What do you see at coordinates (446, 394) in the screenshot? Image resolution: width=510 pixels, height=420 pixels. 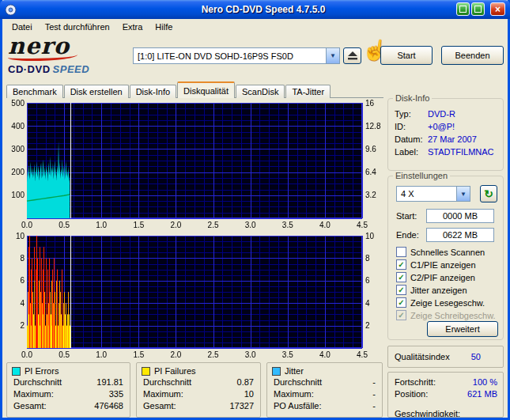 I see `progress-row: Position:621 MB` at bounding box center [446, 394].